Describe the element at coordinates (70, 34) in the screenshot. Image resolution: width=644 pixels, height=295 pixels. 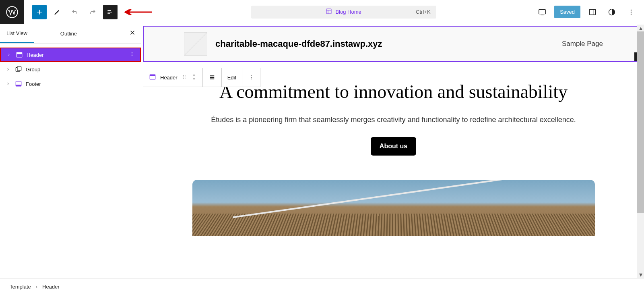
I see `sidebar-tabs: List View Outline` at that location.